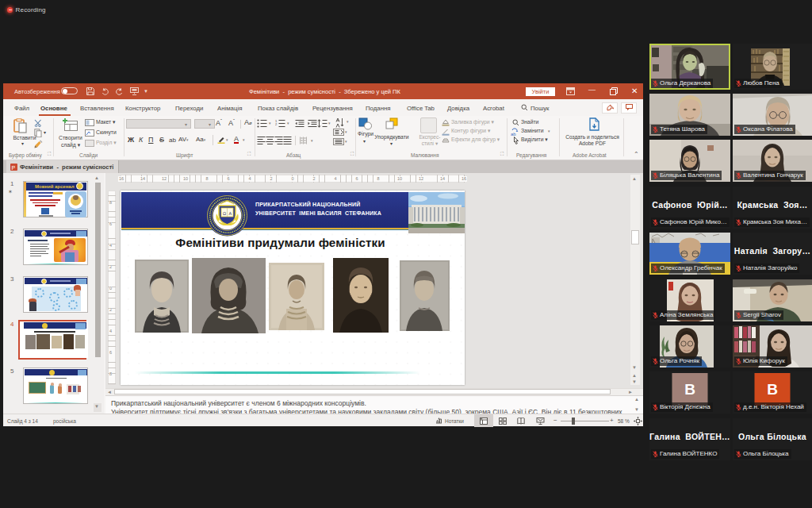  Describe the element at coordinates (514, 134) in the screenshot. I see `svg-text: ab` at that location.